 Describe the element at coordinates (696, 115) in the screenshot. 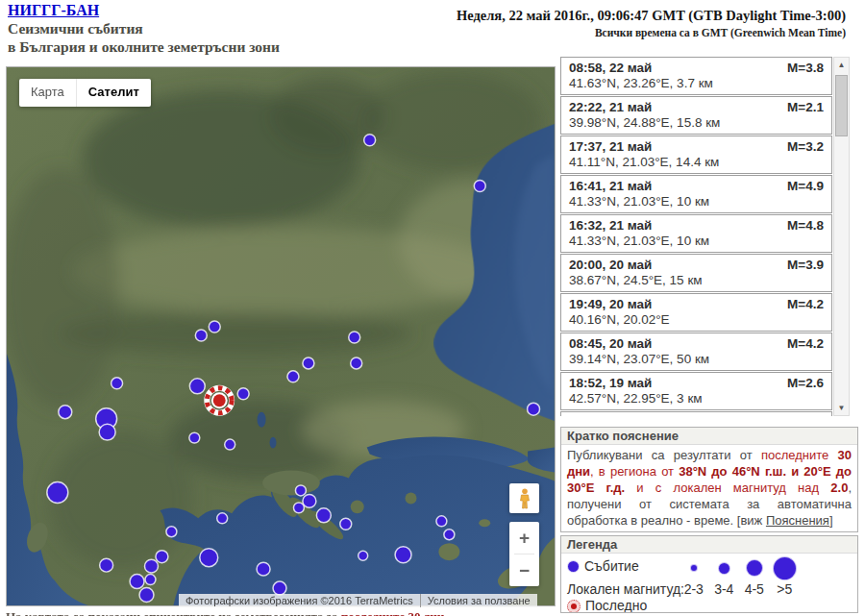

I see `event-row: 22:22, 21 майM=2.139.98°N, 24.88°E, 15.8…` at that location.